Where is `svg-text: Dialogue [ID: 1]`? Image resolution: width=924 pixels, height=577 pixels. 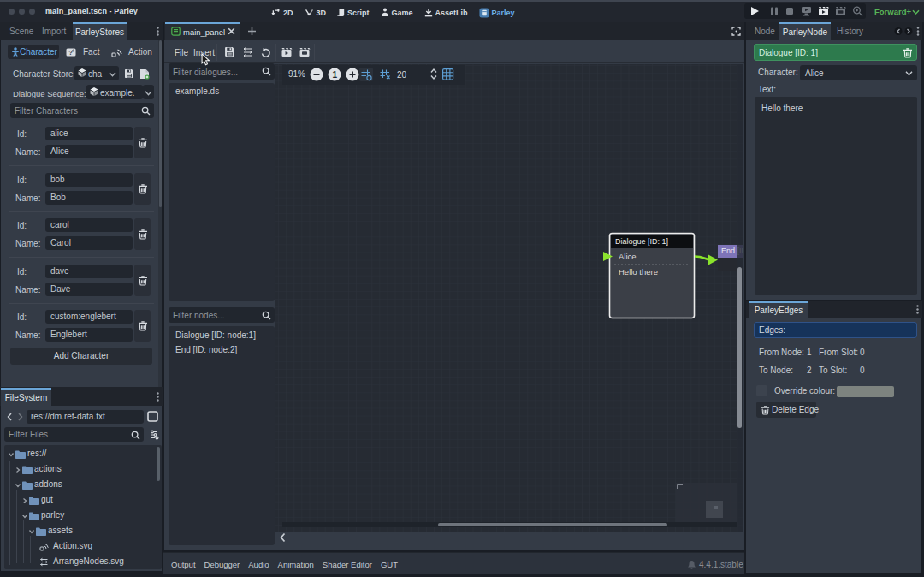
svg-text: Dialogue [ID: 1] is located at coordinates (642, 241).